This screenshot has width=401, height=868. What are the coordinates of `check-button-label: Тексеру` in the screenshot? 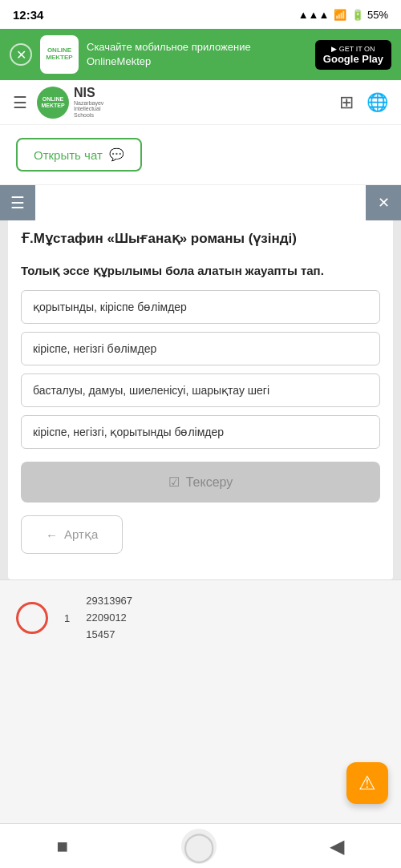 It's located at (210, 482).